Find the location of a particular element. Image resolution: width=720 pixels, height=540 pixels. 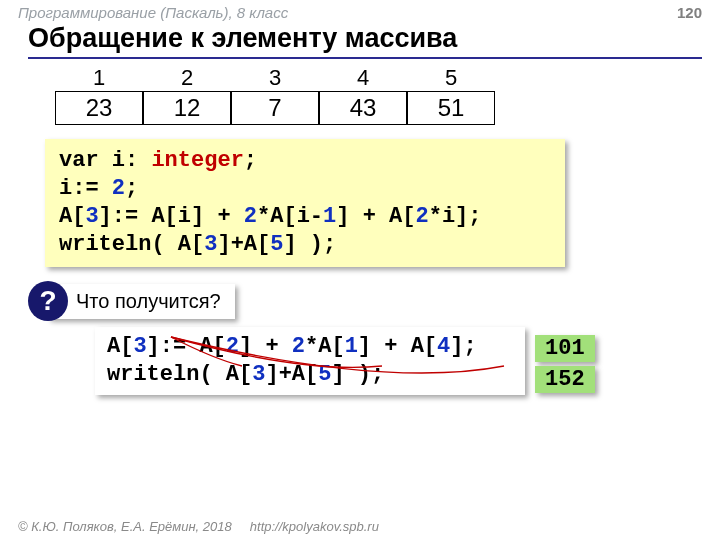

footer-url: http://kpolyakov.spb.ru is located at coordinates (314, 526).